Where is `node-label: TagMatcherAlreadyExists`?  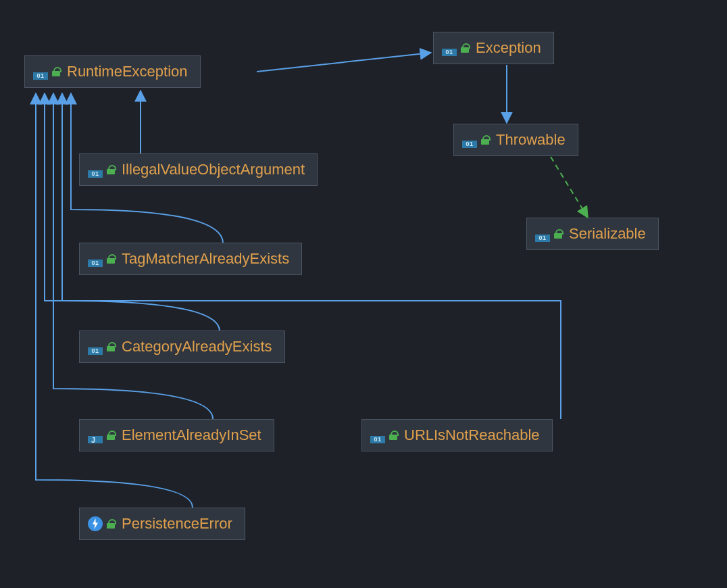
node-label: TagMatcherAlreadyExists is located at coordinates (205, 259).